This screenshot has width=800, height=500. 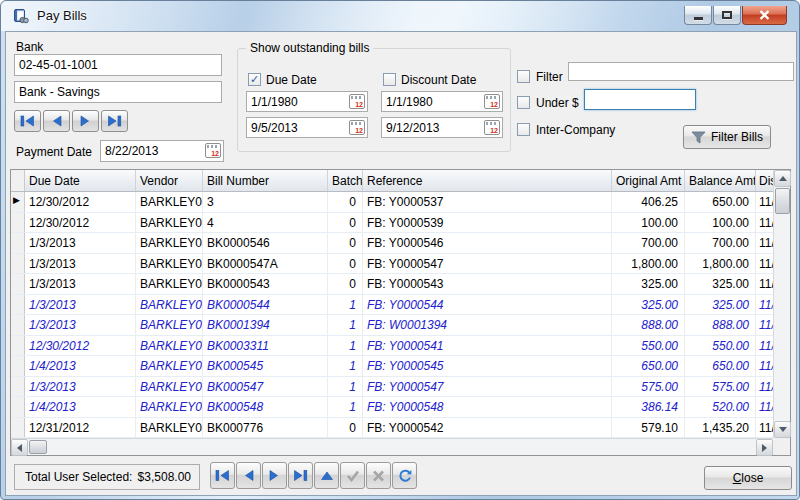 What do you see at coordinates (254, 80) in the screenshot?
I see `due-date-checkbox: ✓` at bounding box center [254, 80].